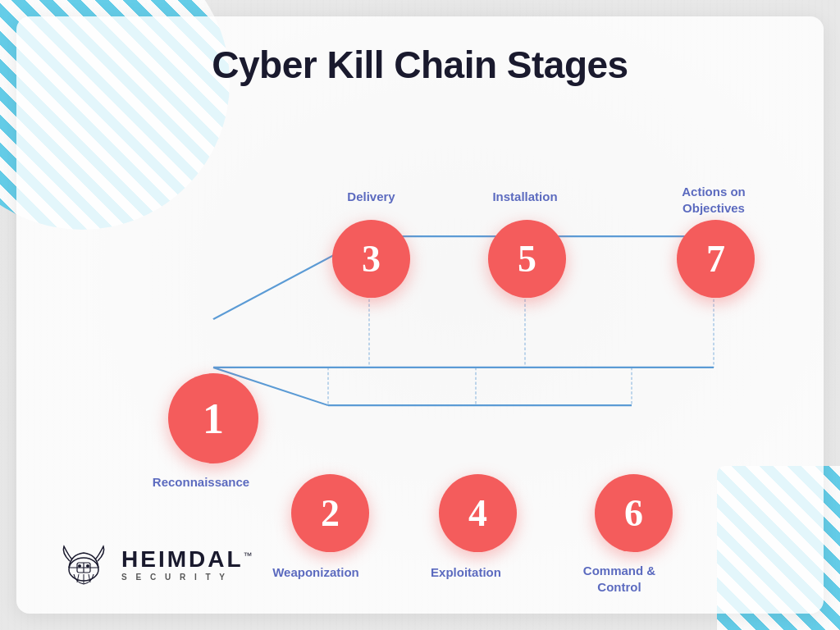  Describe the element at coordinates (714, 200) in the screenshot. I see `label-actions-objectives: Actions onObjectives` at that location.